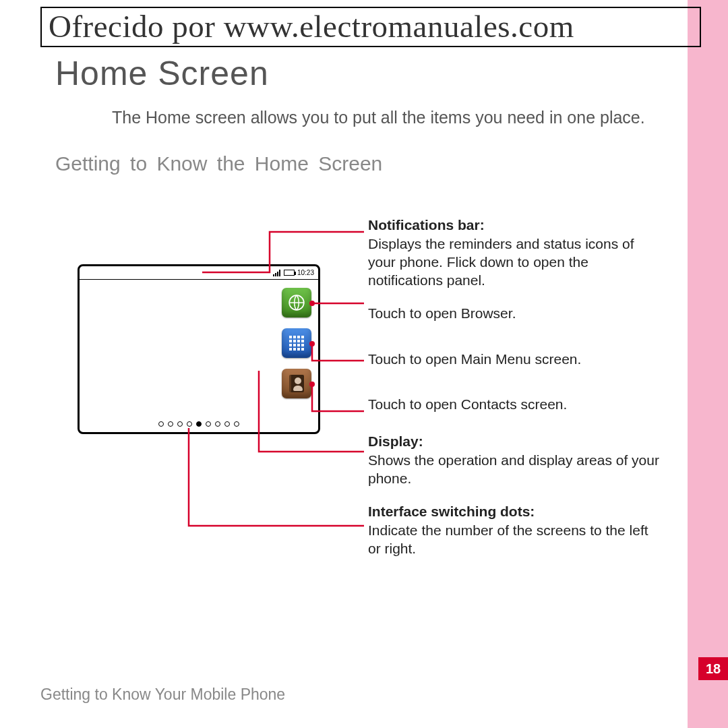  I want to click on callout-contacts-desc: Touch to open Contacts screen., so click(516, 404).